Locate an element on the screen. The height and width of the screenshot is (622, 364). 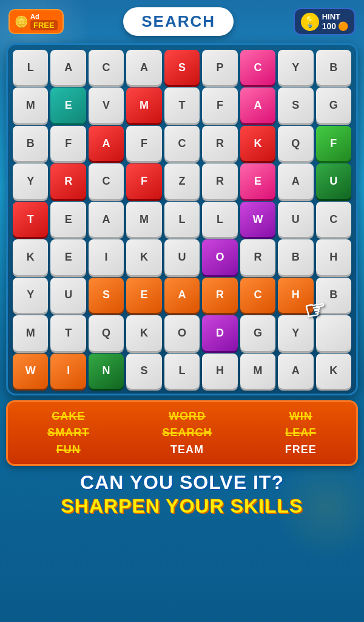
hint-count-row: 100 🟠 is located at coordinates (335, 26).